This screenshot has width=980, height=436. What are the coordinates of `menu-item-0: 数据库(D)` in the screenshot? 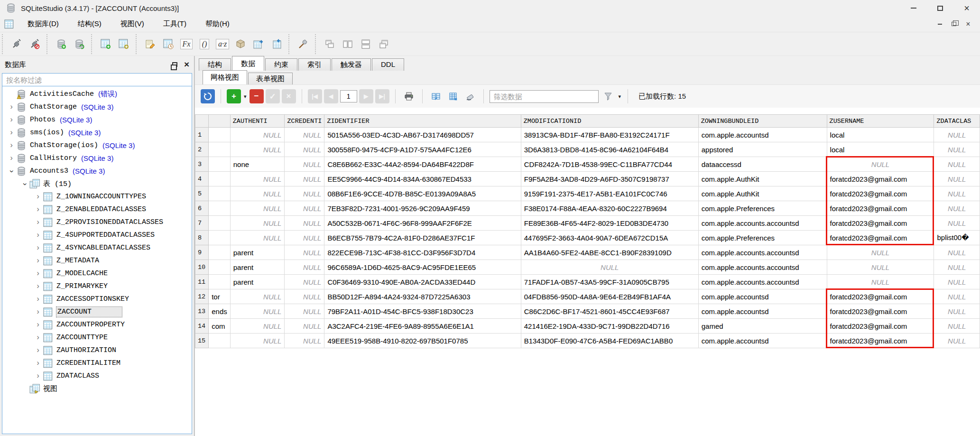 It's located at (43, 24).